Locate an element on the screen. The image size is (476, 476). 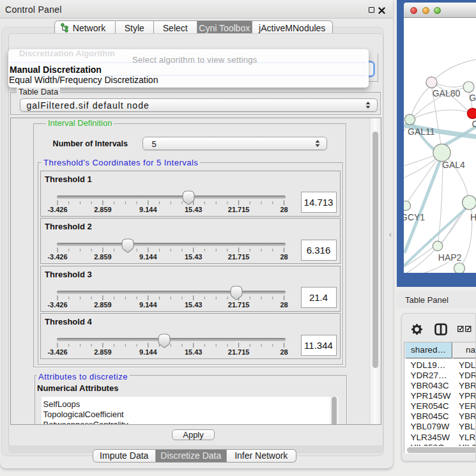
svg-text: GA is located at coordinates (473, 98).